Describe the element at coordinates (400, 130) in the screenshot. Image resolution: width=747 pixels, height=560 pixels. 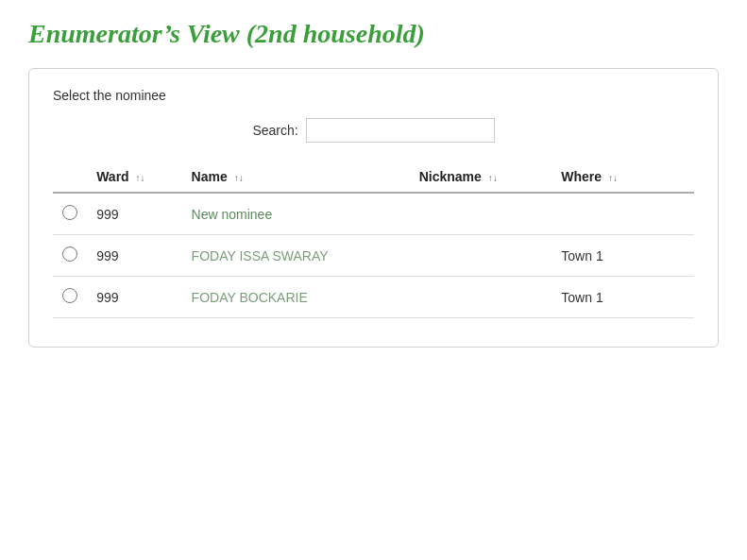
I see `search-input` at that location.